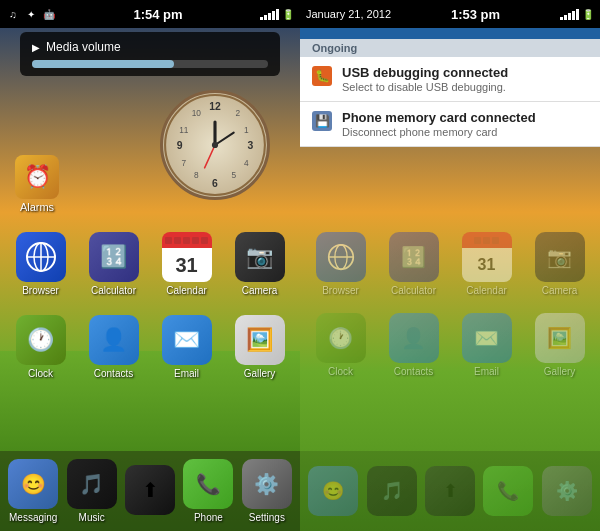  Describe the element at coordinates (150, 347) in the screenshot. I see `app-row-2: 🕐 Clock 👤 Contacts ✉️ Email 🖼️ Gallery` at that location.